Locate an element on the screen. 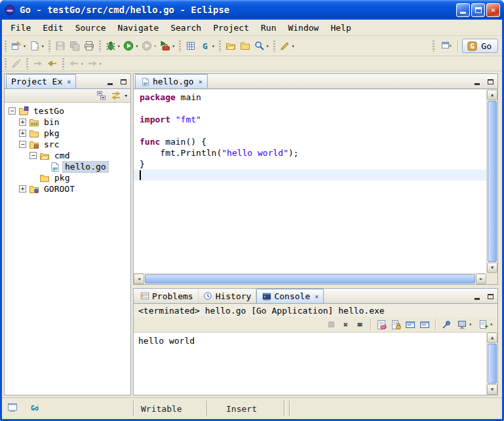 This screenshot has width=504, height=421. maximize-button is located at coordinates (478, 10).